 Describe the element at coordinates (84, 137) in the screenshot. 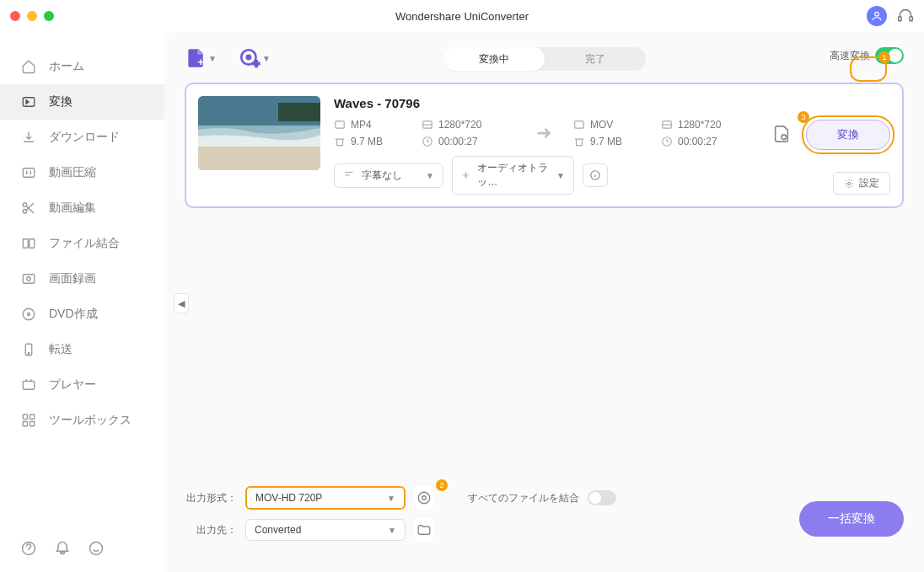

I see `sidebar-item-label: ダウンロード` at that location.